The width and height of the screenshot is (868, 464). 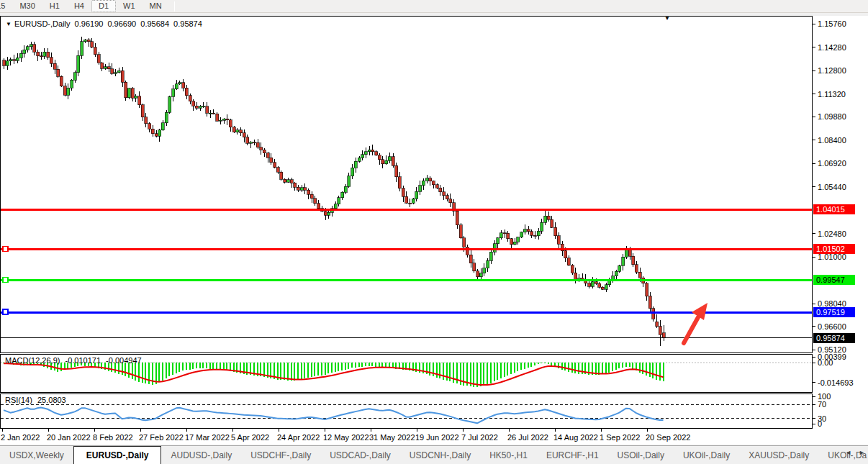 I want to click on tab-xauusd-daily: XAUUSD-,Daily, so click(x=779, y=455).